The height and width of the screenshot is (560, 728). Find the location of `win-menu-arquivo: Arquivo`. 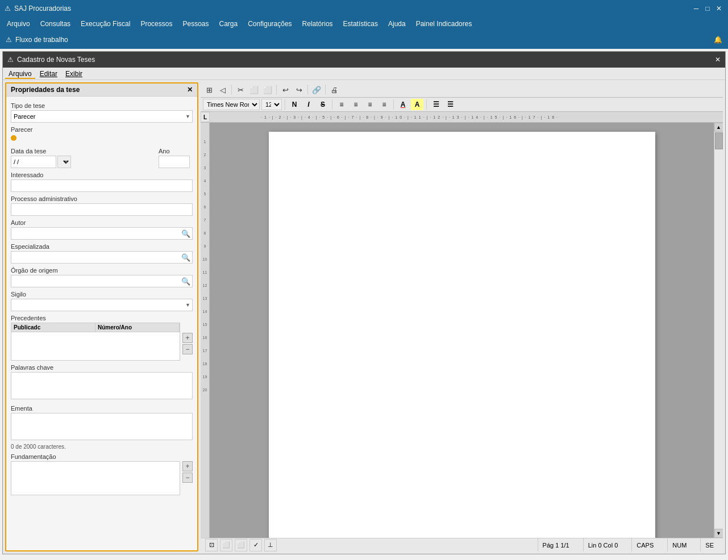

win-menu-arquivo: Arquivo is located at coordinates (20, 74).